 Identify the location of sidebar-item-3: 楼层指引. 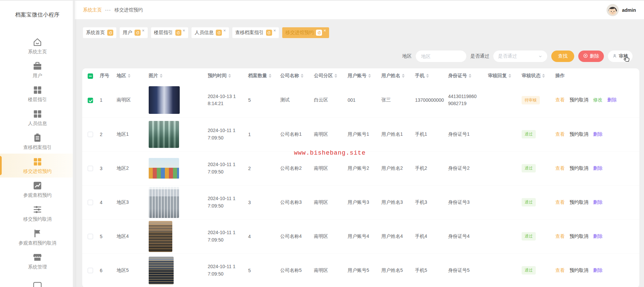
(37, 94).